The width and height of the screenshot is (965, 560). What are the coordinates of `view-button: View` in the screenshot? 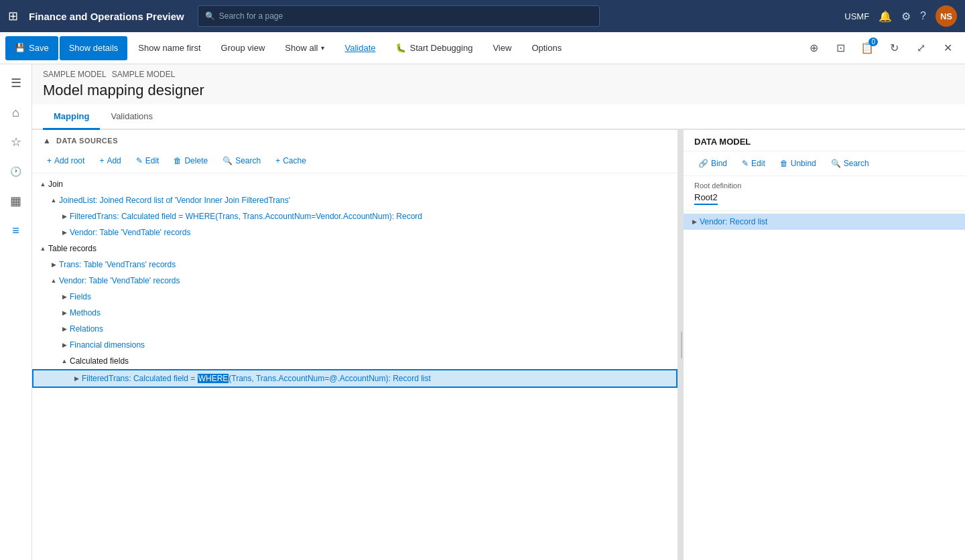 It's located at (502, 48).